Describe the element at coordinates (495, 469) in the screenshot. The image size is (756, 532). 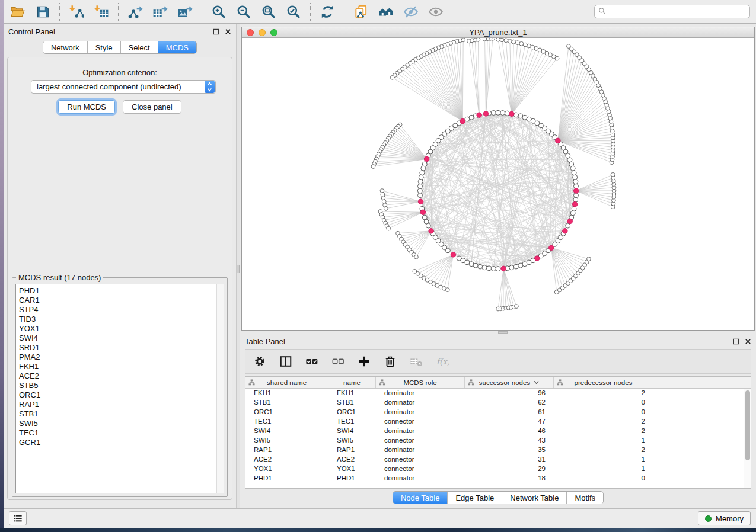
I see `table-row-YOX1: YOX1YOX1connector291` at that location.